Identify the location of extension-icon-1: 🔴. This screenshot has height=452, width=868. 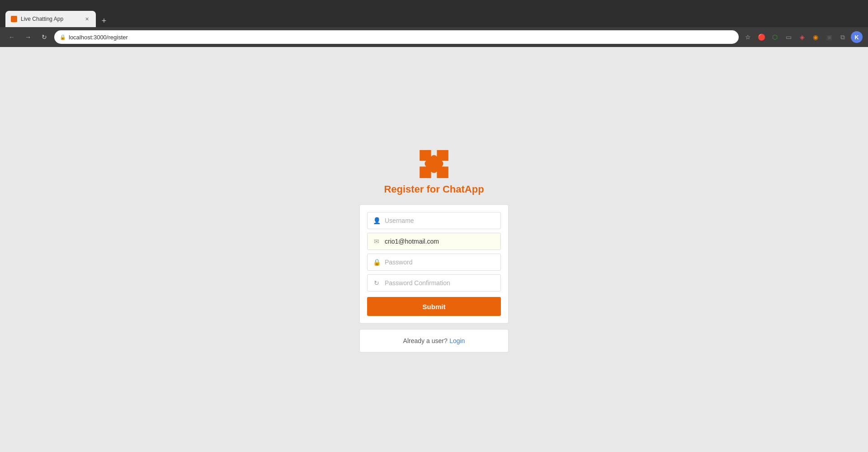
(761, 37).